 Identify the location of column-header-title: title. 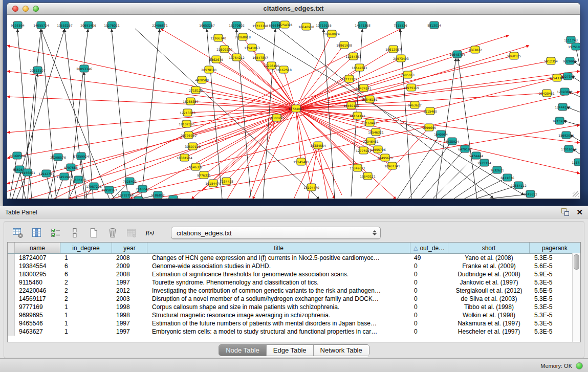
(279, 248).